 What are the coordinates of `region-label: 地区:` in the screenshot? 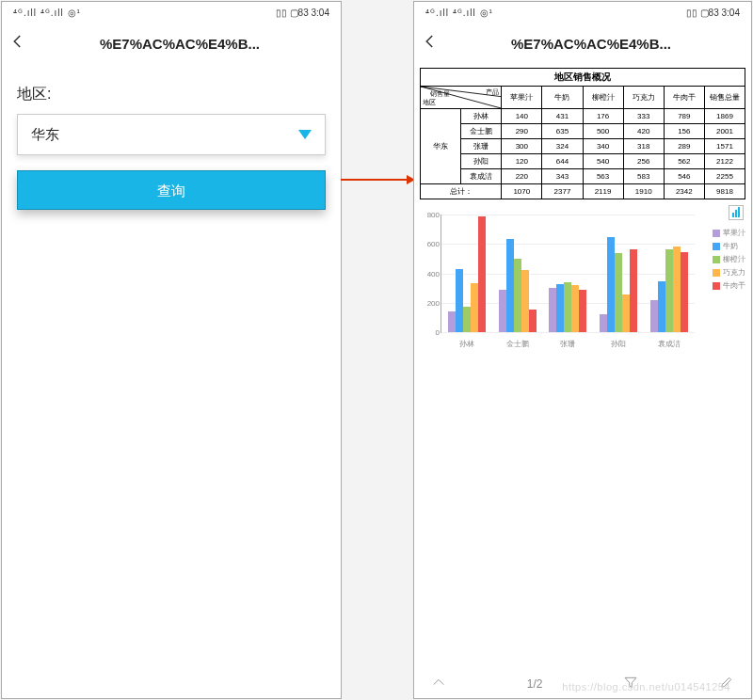 It's located at (171, 94).